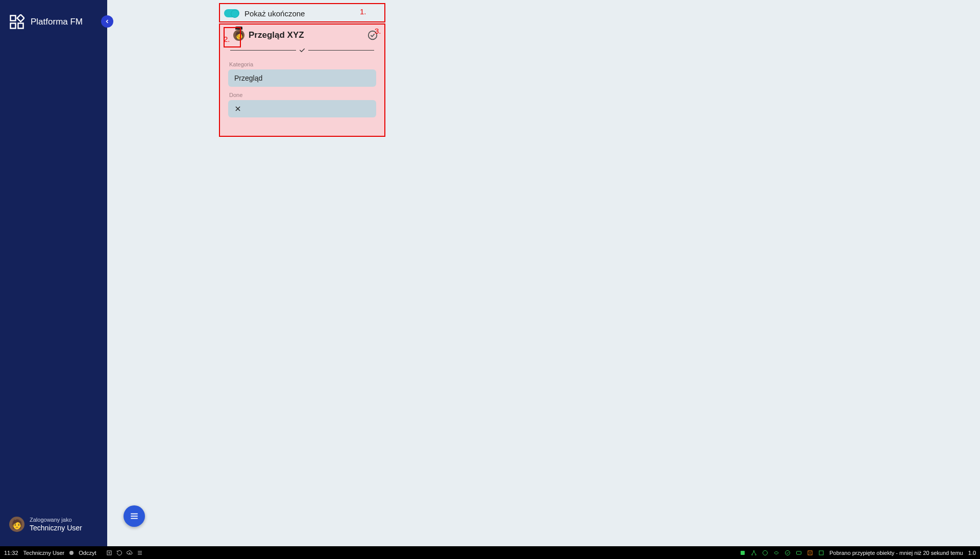  Describe the element at coordinates (125, 553) in the screenshot. I see `status-left-icons` at that location.